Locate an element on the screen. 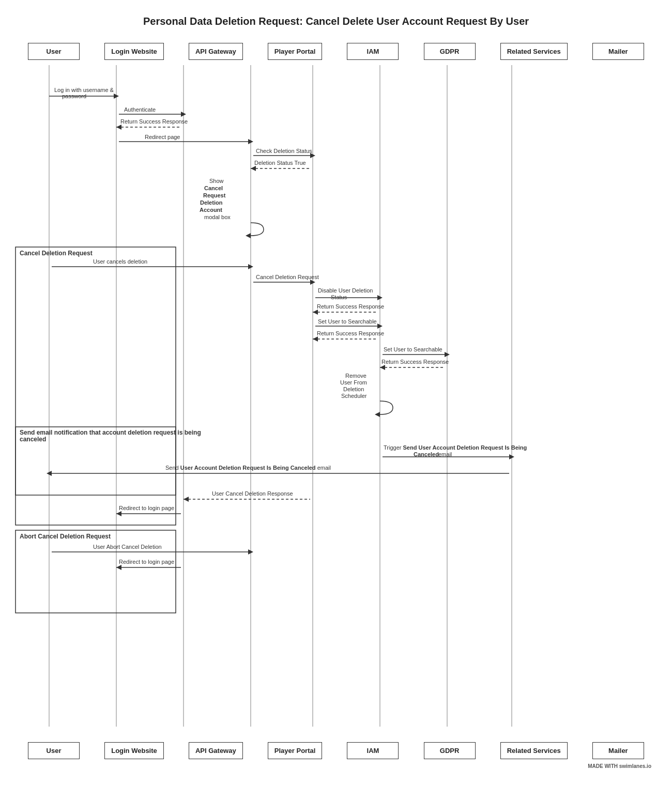 The height and width of the screenshot is (785, 672). svg-text: Check Deletion Status is located at coordinates (284, 151).